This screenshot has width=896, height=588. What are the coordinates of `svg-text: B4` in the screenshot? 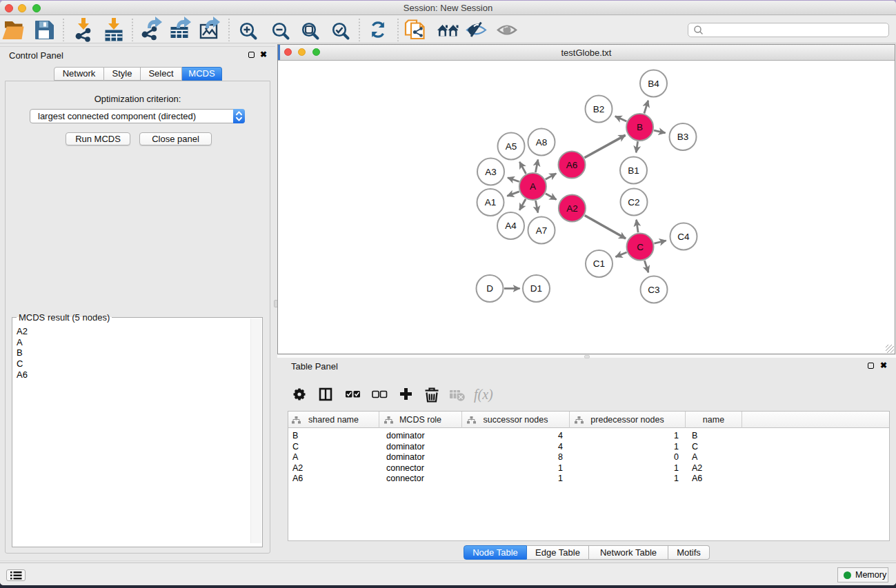 It's located at (654, 84).